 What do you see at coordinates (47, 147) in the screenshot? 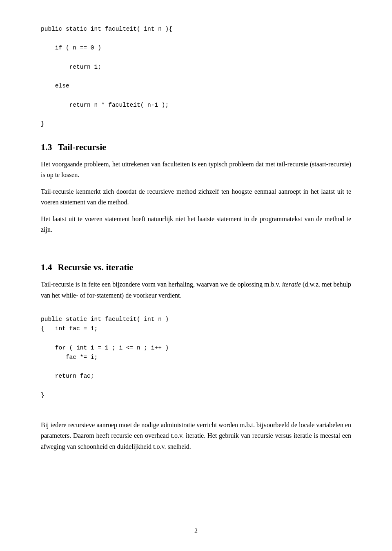
I see `section-number: 1.3` at bounding box center [47, 147].